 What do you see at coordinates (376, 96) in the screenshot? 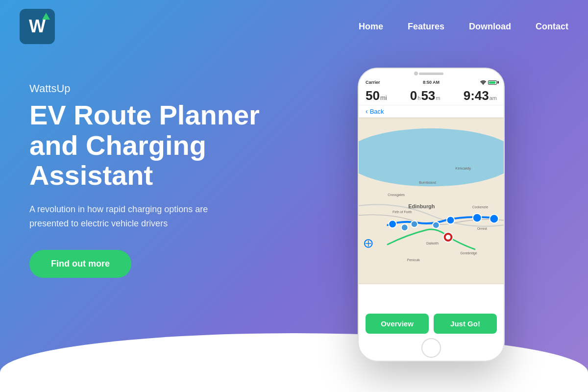
I see `route-distance: 50 mi` at bounding box center [376, 96].